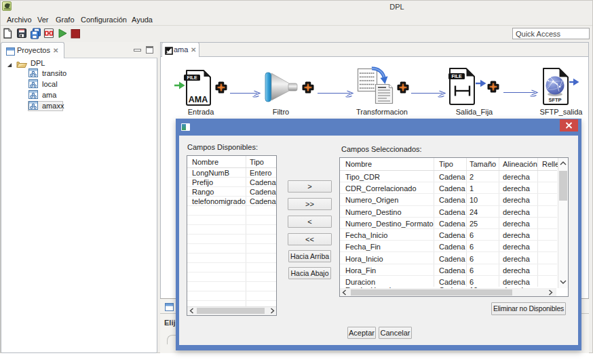  I want to click on svg-text: Salida_Fija, so click(475, 112).